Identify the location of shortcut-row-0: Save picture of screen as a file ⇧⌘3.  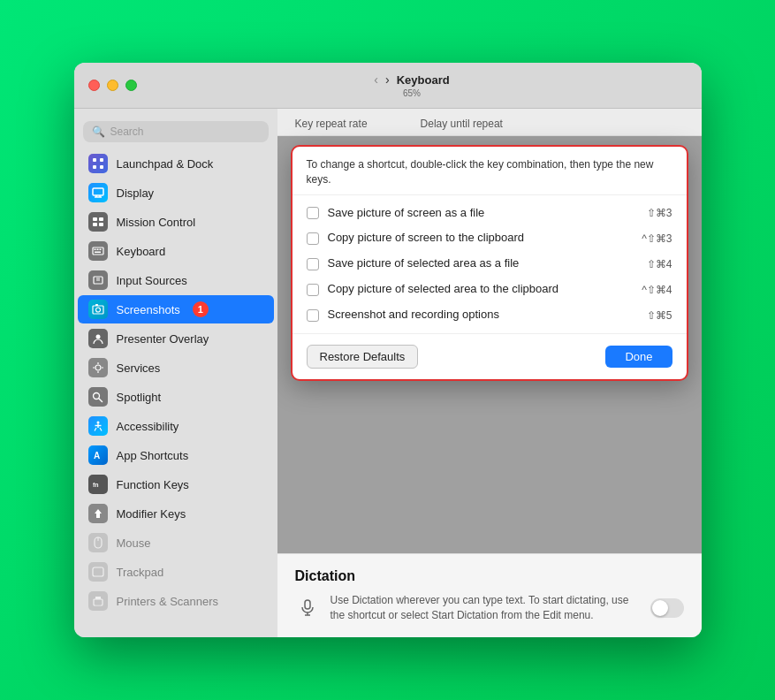
(490, 214).